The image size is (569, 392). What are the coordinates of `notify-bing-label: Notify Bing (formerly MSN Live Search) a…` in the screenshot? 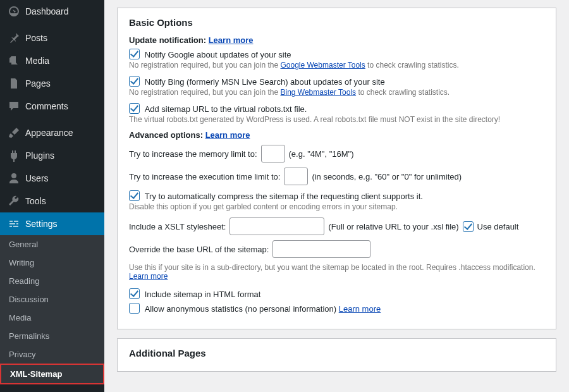 It's located at (265, 82).